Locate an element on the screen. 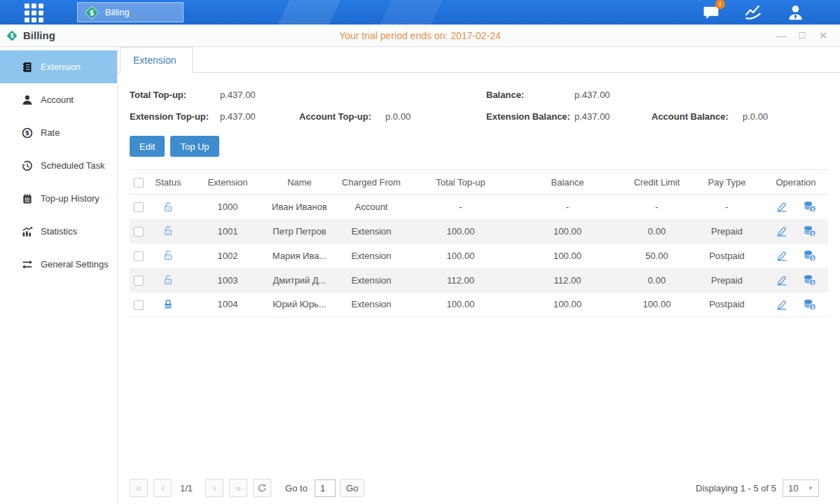 This screenshot has height=504, width=840. balance-value: p.437.00 is located at coordinates (593, 95).